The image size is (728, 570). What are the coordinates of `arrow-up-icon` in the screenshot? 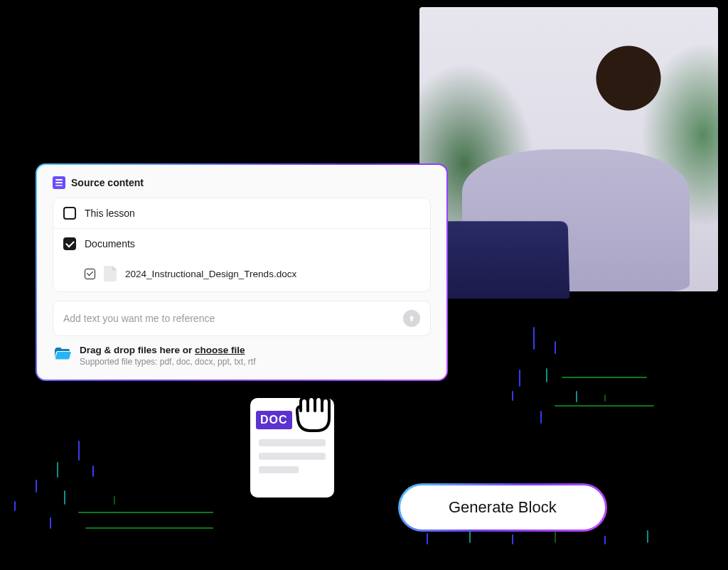 It's located at (412, 318).